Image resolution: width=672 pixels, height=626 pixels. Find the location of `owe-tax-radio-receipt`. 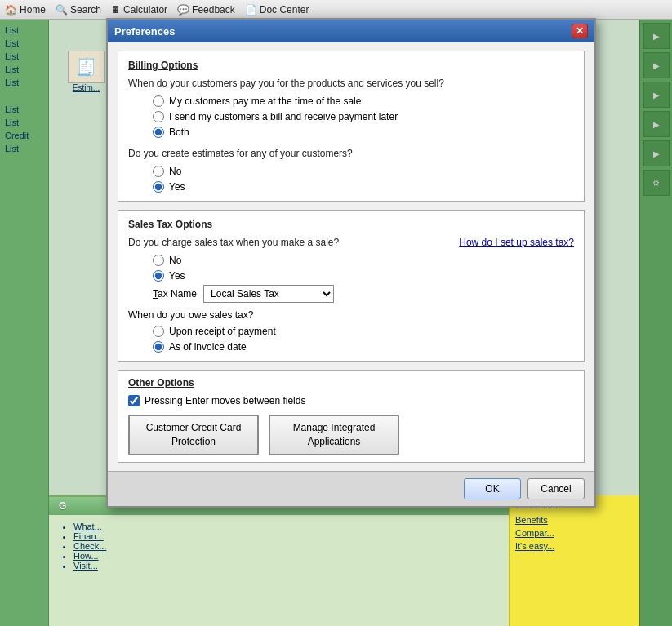

owe-tax-radio-receipt is located at coordinates (158, 331).